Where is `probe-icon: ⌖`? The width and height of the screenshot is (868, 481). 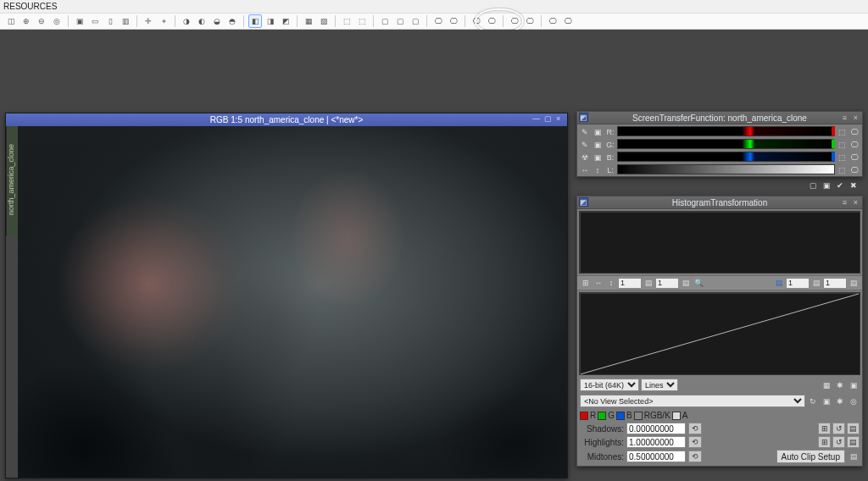
probe-icon: ⌖ is located at coordinates (164, 21).